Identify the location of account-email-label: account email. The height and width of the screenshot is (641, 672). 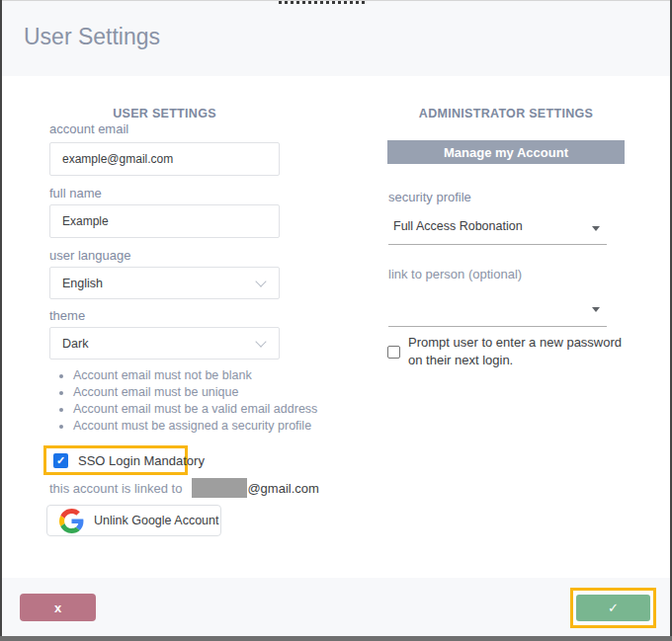
(89, 128).